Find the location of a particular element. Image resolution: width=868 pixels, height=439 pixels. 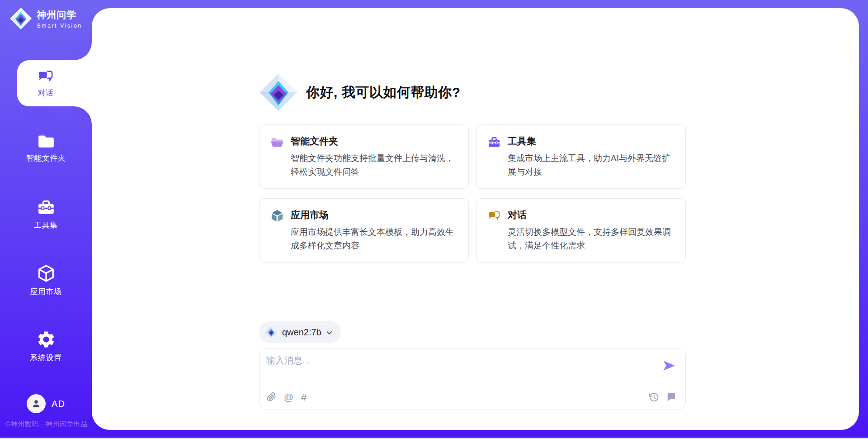

message-composer: @ # is located at coordinates (472, 379).